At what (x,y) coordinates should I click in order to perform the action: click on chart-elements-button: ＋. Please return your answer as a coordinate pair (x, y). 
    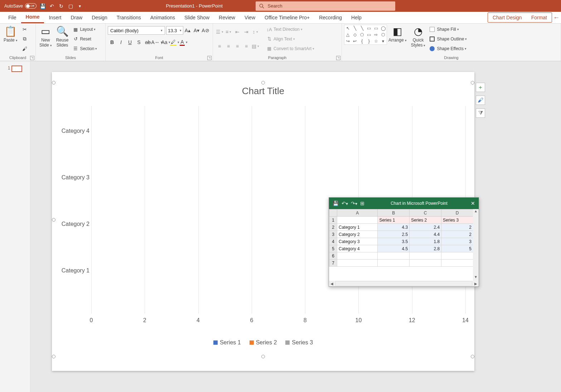
    Looking at the image, I should click on (480, 87).